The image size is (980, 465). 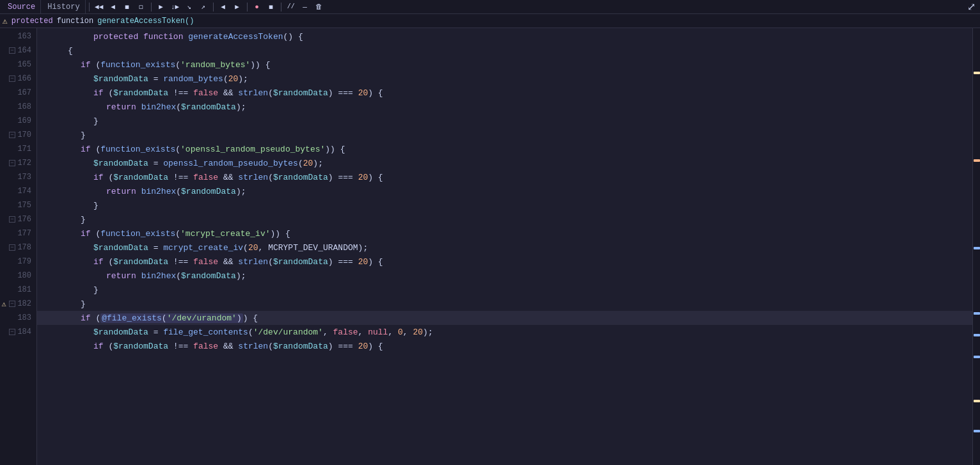 What do you see at coordinates (24, 149) in the screenshot?
I see `line-num-171: 171` at bounding box center [24, 149].